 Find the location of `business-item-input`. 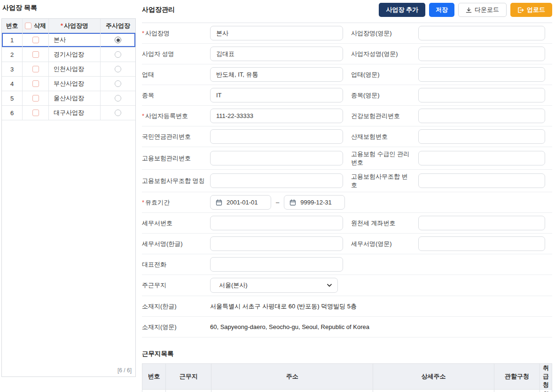

business-item-input is located at coordinates (276, 95).